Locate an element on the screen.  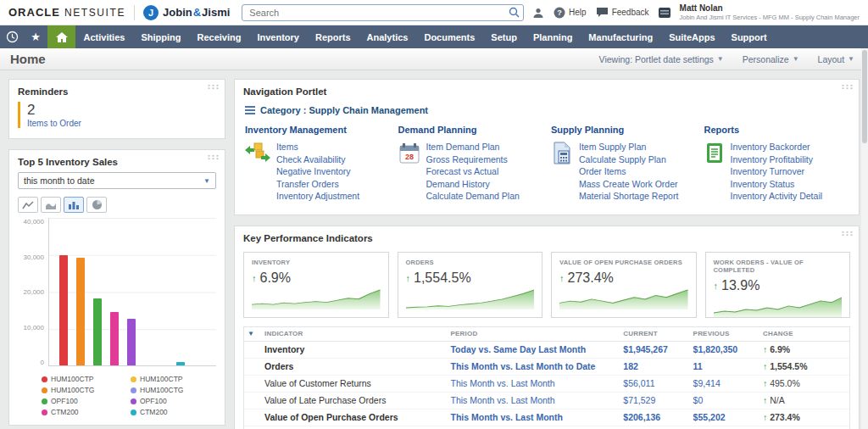
layout-menu: Layout ▼ is located at coordinates (836, 59).